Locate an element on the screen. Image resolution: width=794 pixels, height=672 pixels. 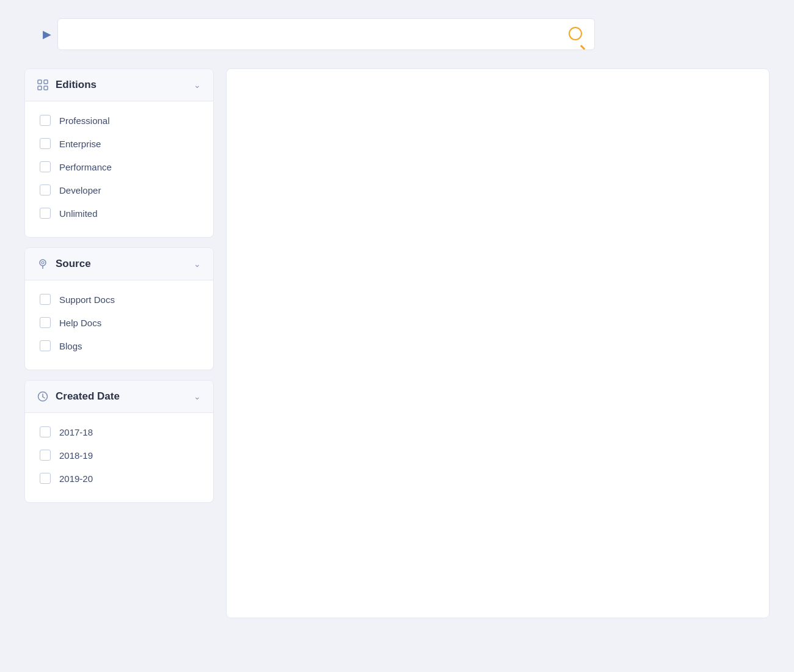
search-icon is located at coordinates (575, 34).